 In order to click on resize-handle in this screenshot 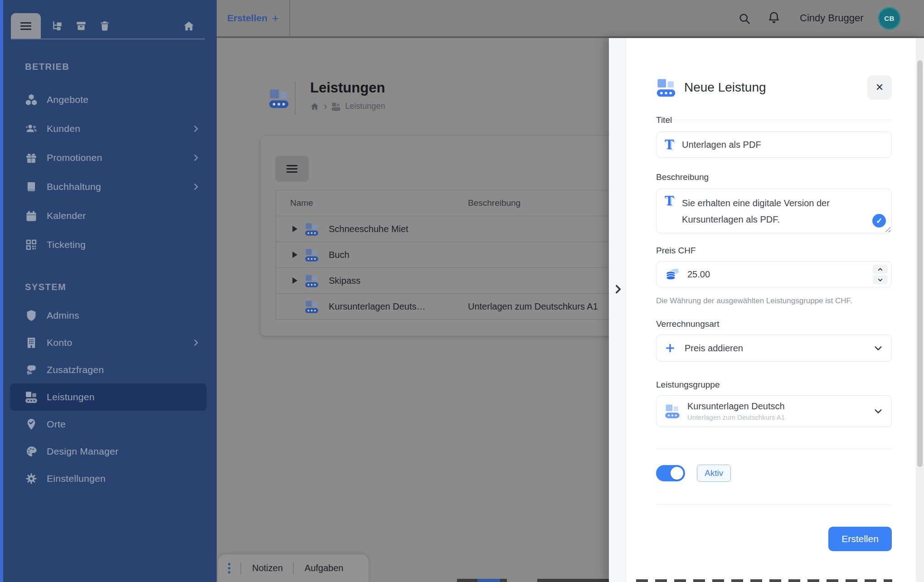, I will do `click(888, 229)`.